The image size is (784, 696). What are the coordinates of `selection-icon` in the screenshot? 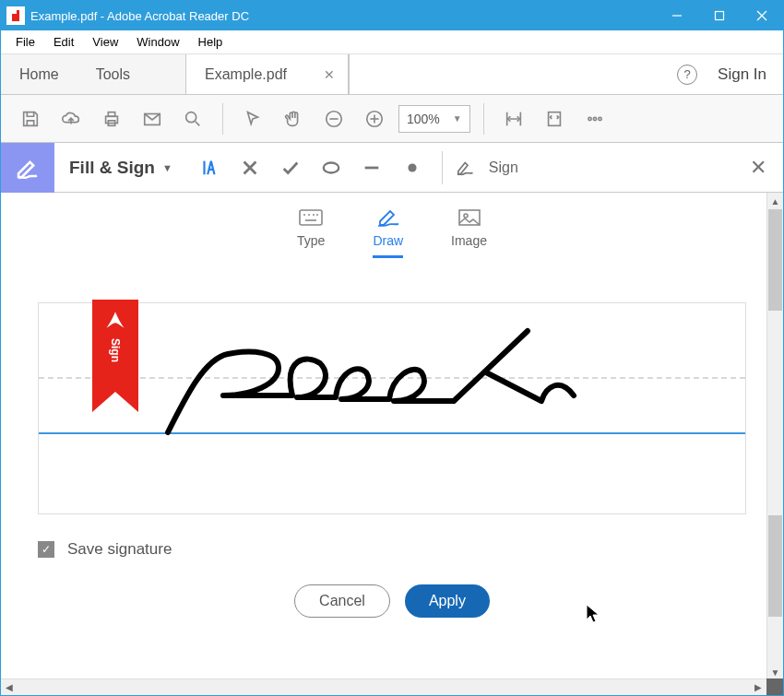 It's located at (253, 119).